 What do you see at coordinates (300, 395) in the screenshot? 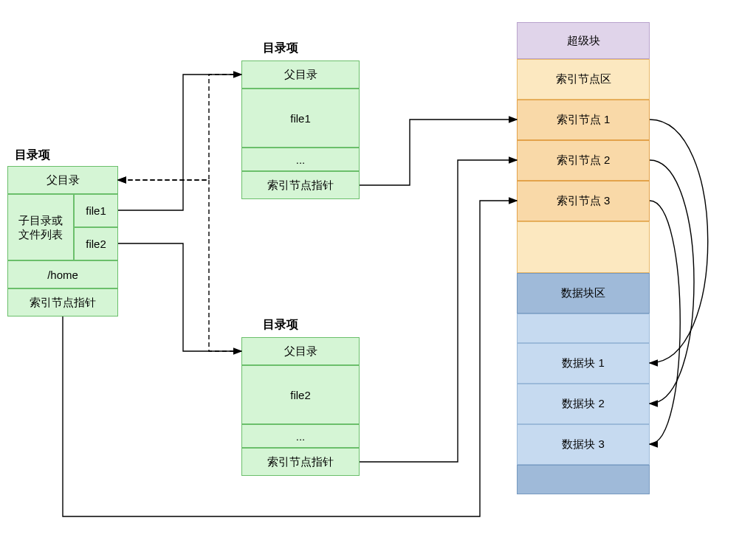
I see `file2-name: file2` at bounding box center [300, 395].